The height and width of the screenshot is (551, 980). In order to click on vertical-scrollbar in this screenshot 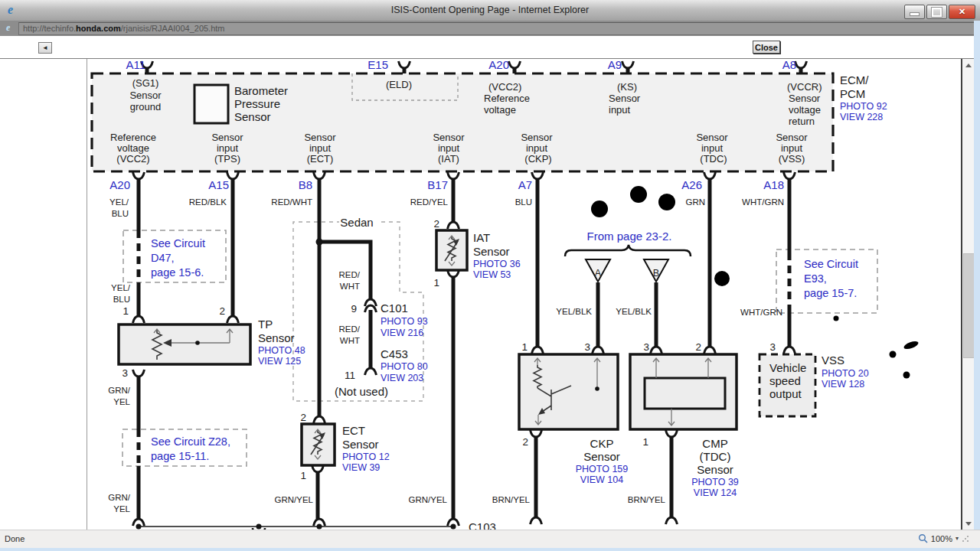, I will do `click(968, 295)`.